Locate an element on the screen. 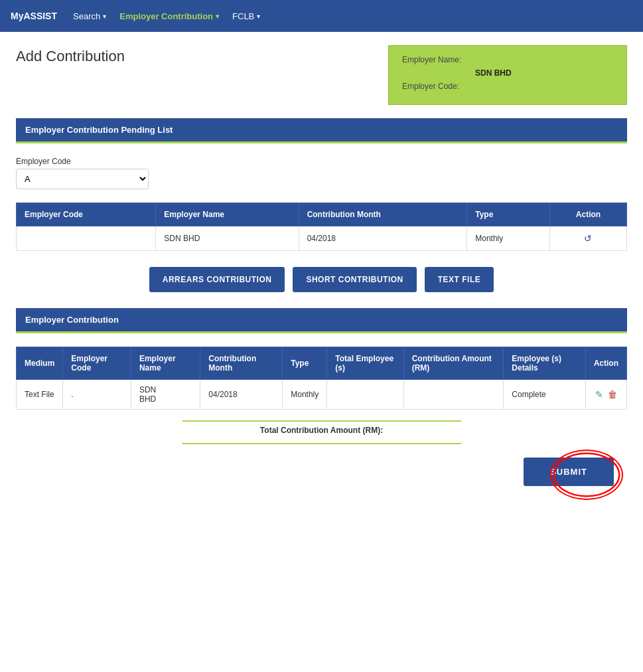  pending-action-cell: ↺ is located at coordinates (588, 239).